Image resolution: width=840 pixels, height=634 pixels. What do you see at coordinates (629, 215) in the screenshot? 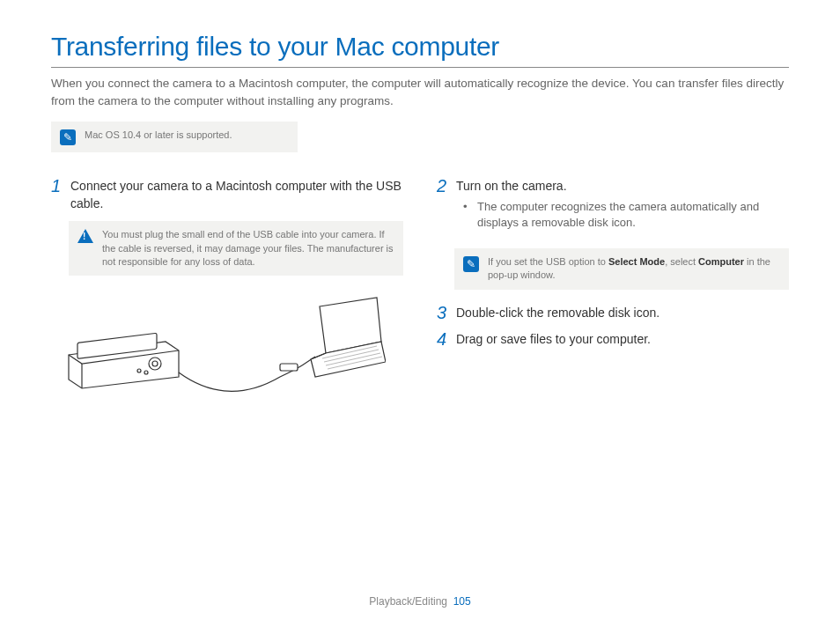
I see `step-2-bullet: The computer recognizes the camera autom…` at bounding box center [629, 215].